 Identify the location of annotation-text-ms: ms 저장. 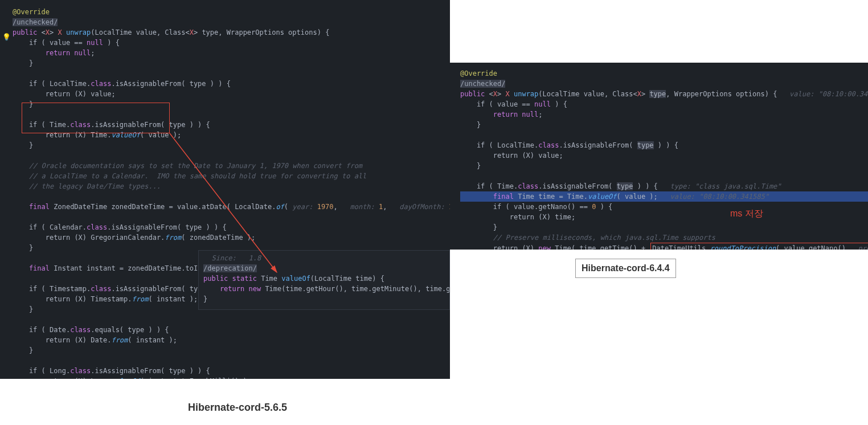
(747, 214).